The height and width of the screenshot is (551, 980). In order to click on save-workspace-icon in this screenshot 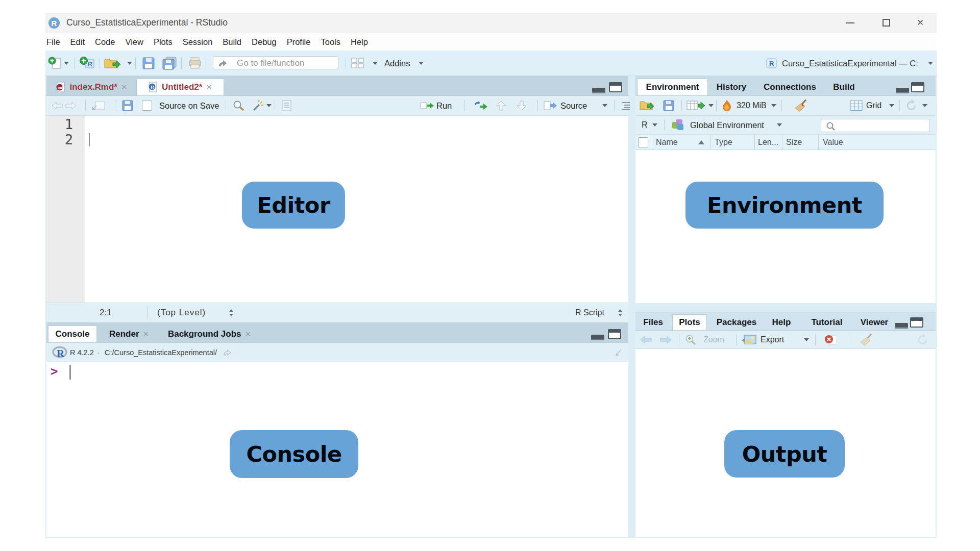, I will do `click(669, 106)`.